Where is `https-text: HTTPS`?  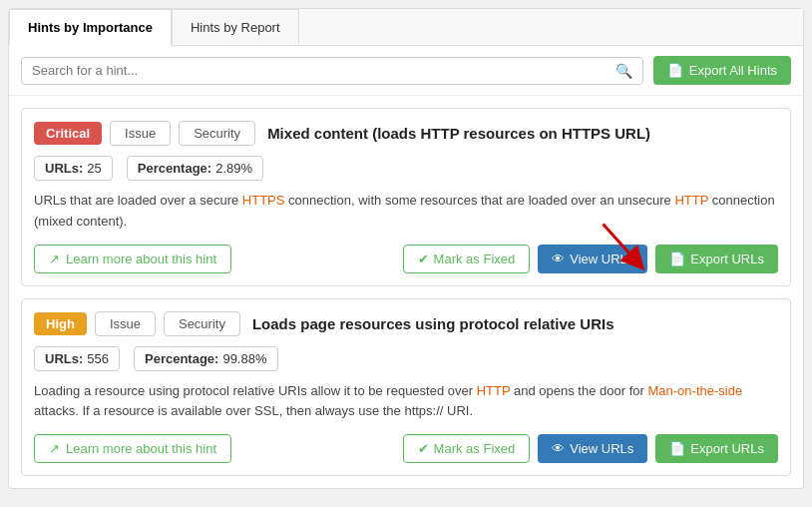
https-text: HTTPS is located at coordinates (263, 200).